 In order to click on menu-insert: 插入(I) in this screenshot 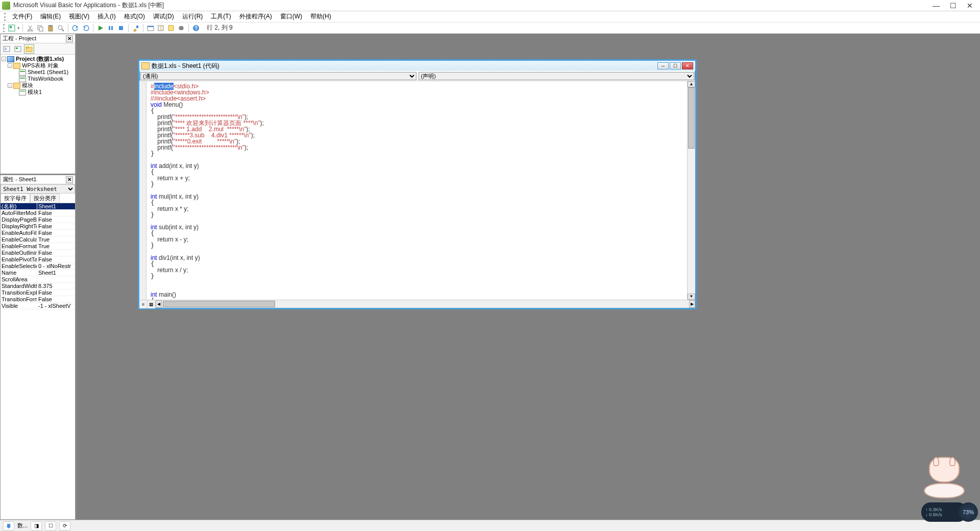, I will do `click(106, 16)`.